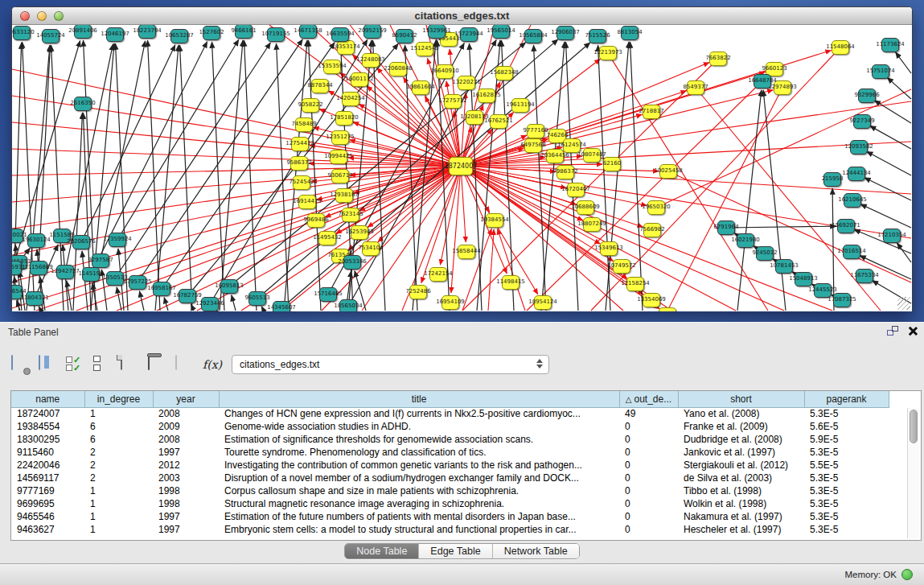  What do you see at coordinates (244, 32) in the screenshot?
I see `network-node: 9466161` at bounding box center [244, 32].